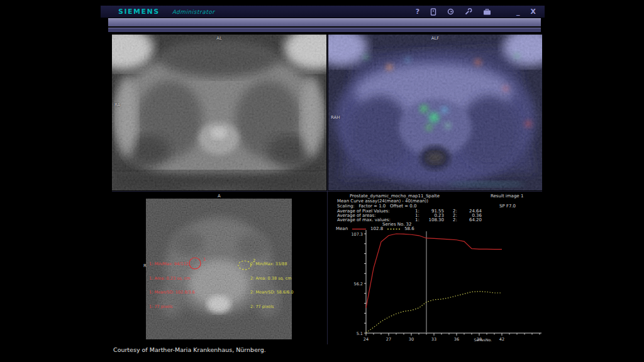  I want to click on orientation-label-left: RA, so click(117, 105).